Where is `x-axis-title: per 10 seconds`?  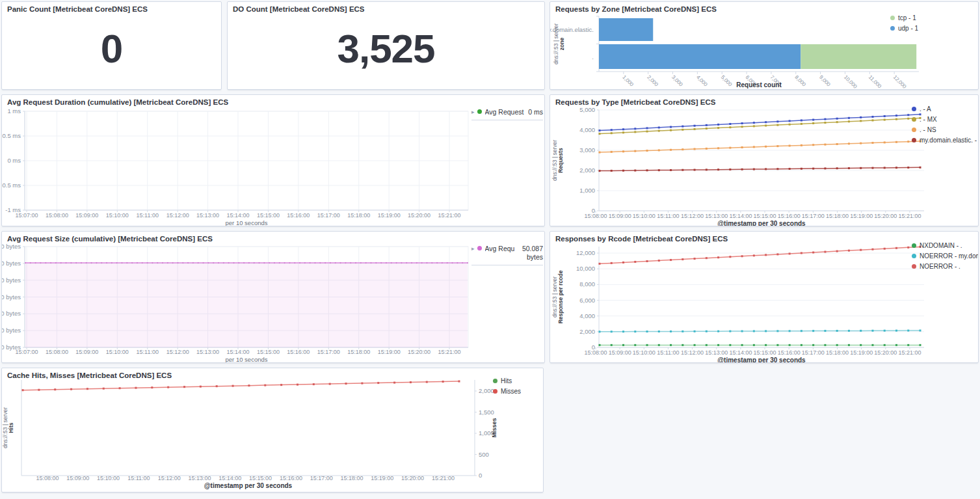 x-axis-title: per 10 seconds is located at coordinates (247, 223).